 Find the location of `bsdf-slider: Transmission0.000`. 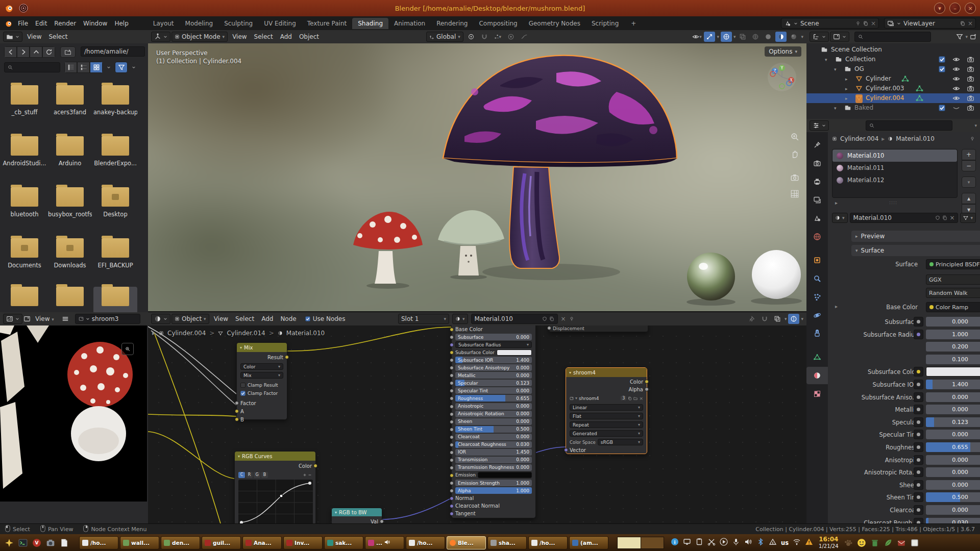

bsdf-slider: Transmission0.000 is located at coordinates (494, 460).